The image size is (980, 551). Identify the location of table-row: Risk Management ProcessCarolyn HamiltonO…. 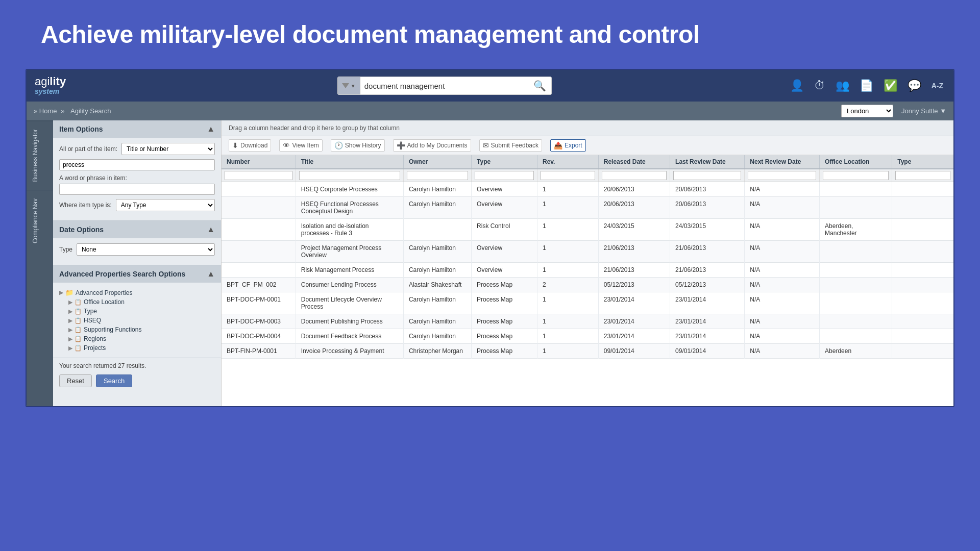
(587, 270).